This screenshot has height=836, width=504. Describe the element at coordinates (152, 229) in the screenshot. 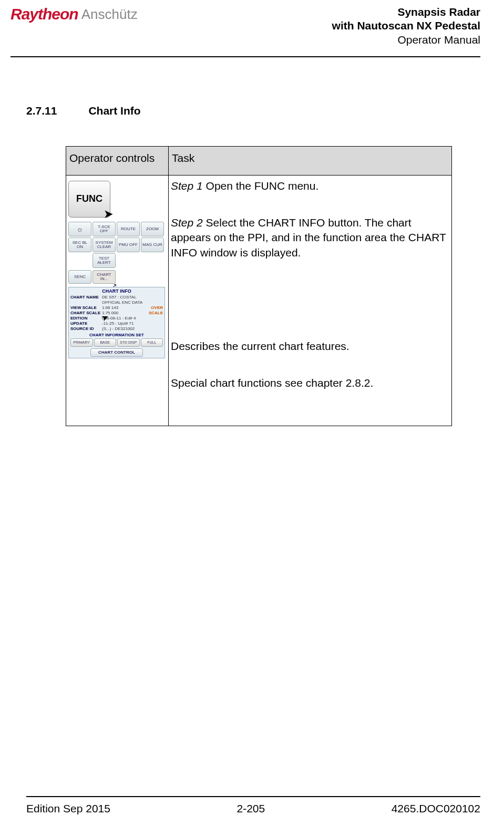

I see `zoom-button: ZOOM` at that location.